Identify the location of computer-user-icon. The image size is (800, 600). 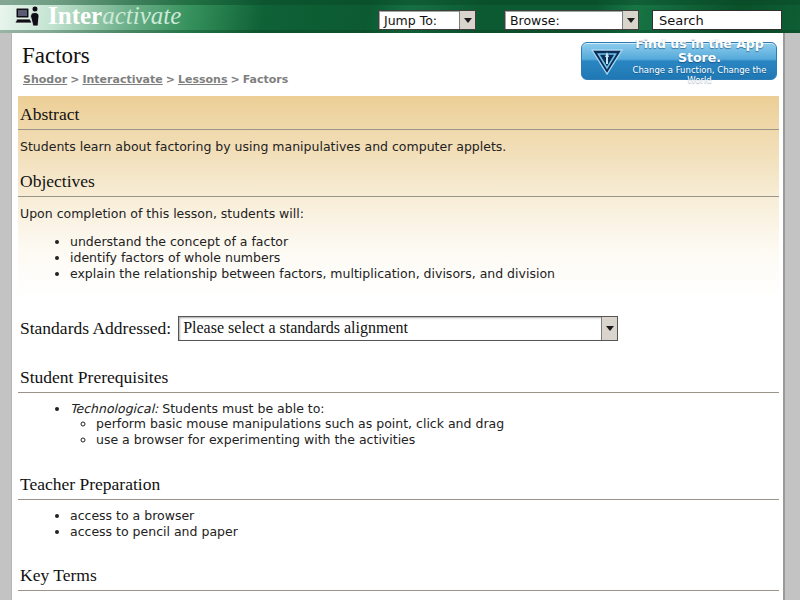
(28, 16).